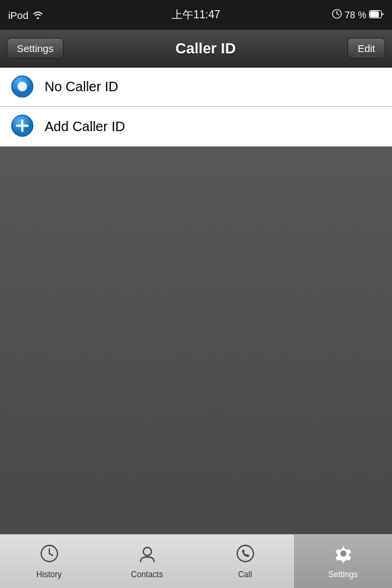 This screenshot has height=588, width=392. Describe the element at coordinates (23, 87) in the screenshot. I see `radio-icon` at that location.